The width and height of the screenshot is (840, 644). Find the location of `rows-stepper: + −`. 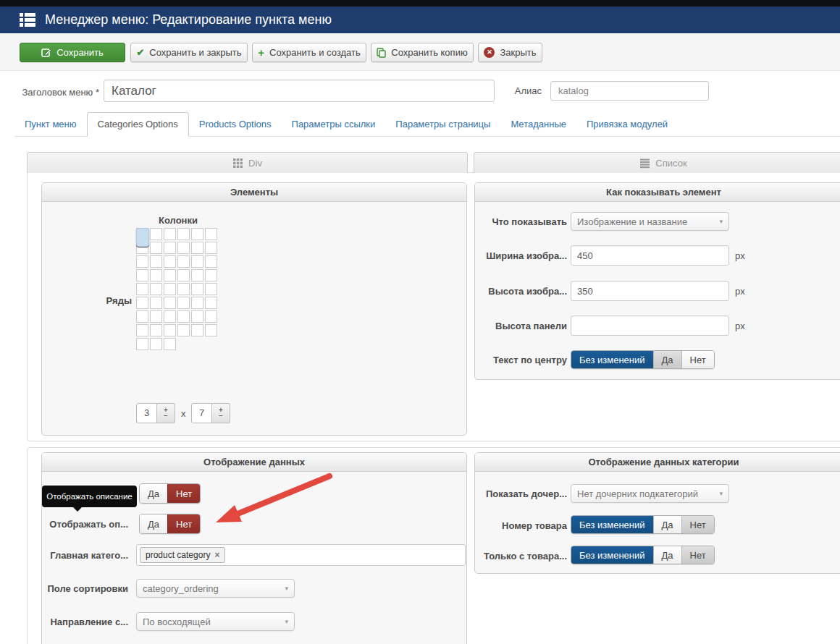

rows-stepper: + − is located at coordinates (222, 413).